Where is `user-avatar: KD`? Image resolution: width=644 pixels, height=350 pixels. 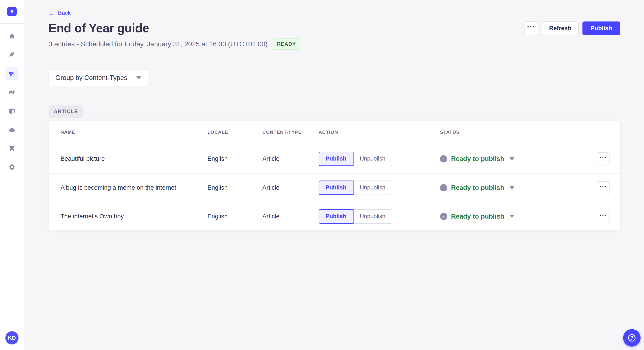 user-avatar: KD is located at coordinates (12, 338).